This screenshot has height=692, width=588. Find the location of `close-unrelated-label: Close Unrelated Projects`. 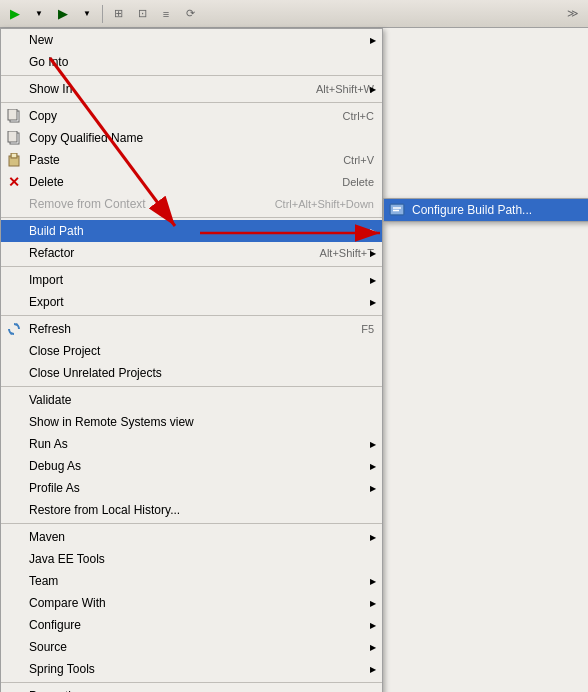

close-unrelated-label: Close Unrelated Projects is located at coordinates (96, 373).